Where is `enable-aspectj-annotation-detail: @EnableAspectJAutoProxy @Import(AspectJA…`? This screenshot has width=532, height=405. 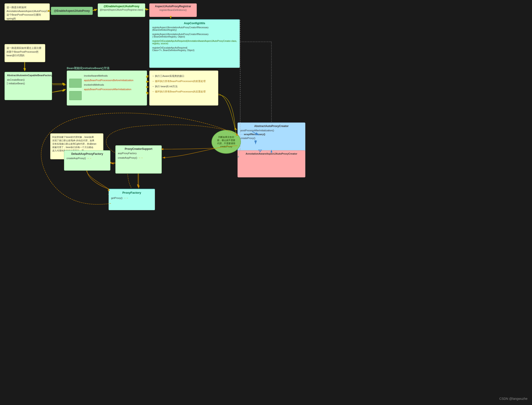 enable-aspectj-annotation-detail: @EnableAspectJAutoProxy @Import(AspectJA… is located at coordinates (122, 10).